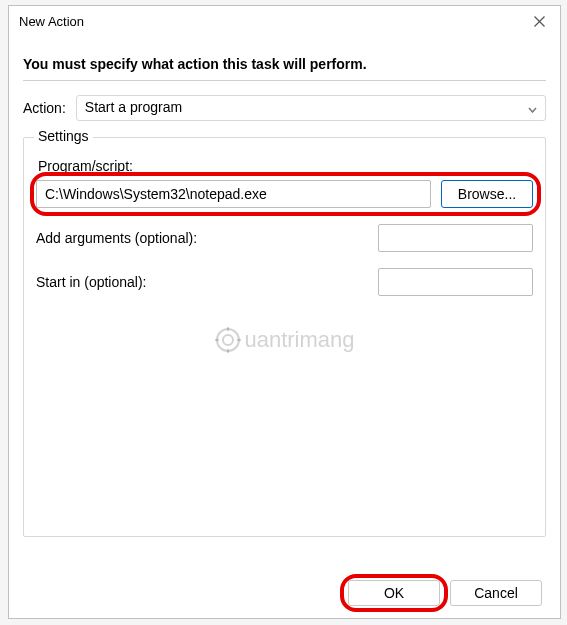 Image resolution: width=567 pixels, height=625 pixels. What do you see at coordinates (116, 238) in the screenshot?
I see `add-arguments-label: Add arguments (optional):` at bounding box center [116, 238].